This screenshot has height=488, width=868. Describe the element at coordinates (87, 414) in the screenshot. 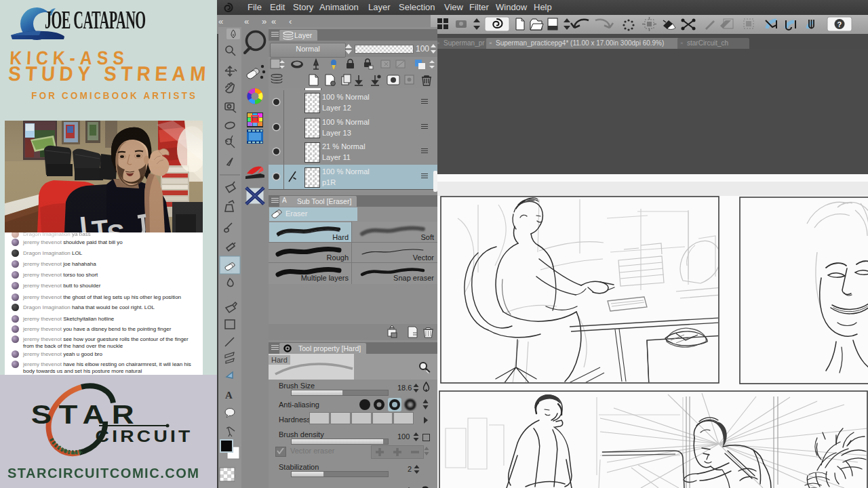

I see `svg-text: STAR` at that location.